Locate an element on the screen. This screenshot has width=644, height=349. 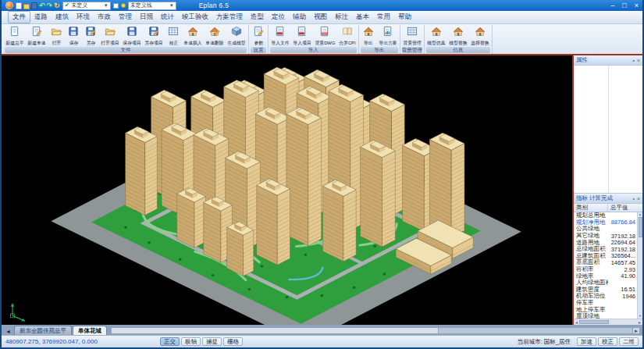
redo-icon: ↷ is located at coordinates (50, 6).